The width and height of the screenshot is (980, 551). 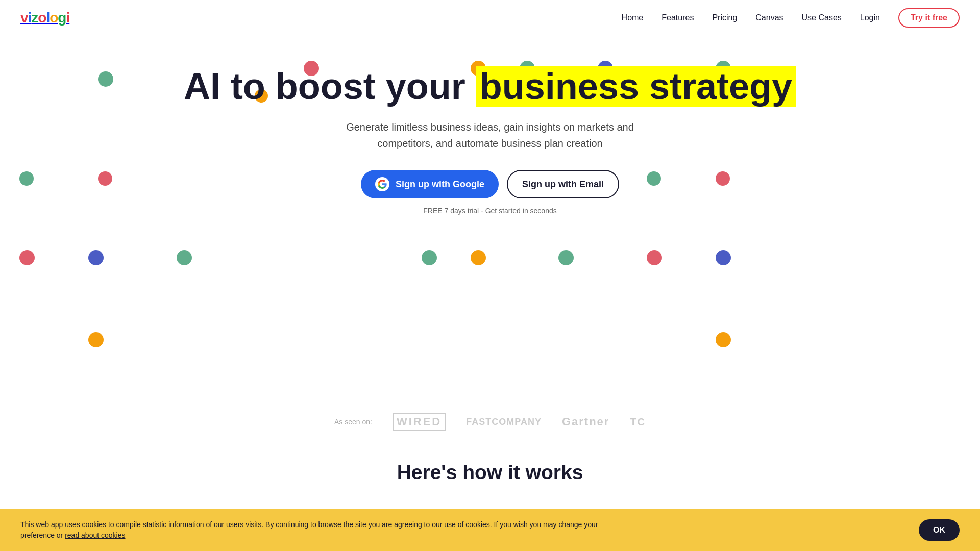 I want to click on press-fastcompany: FASTCOMPANY, so click(x=504, y=422).